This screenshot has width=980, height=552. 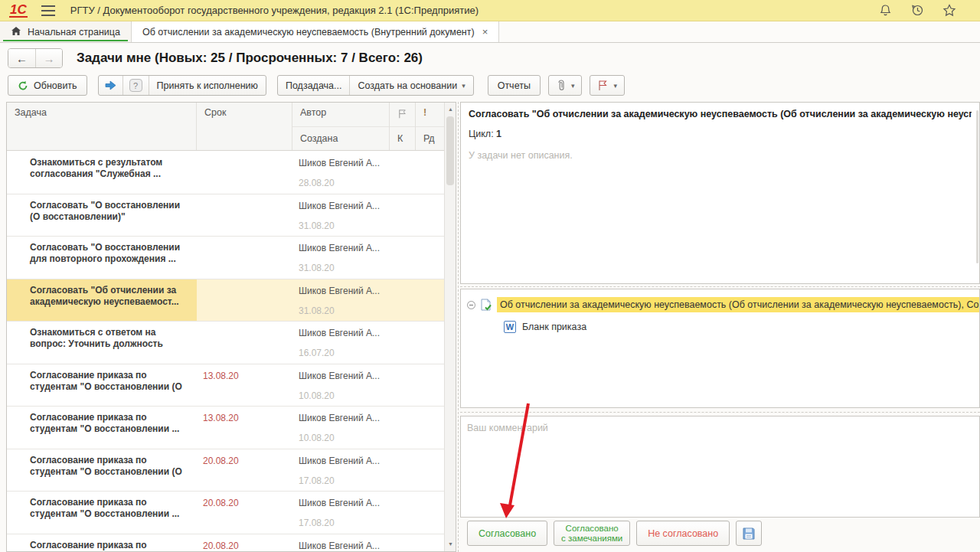 I want to click on action-buttons: Согласовано Согласовано с замечаниями Не…, so click(x=614, y=533).